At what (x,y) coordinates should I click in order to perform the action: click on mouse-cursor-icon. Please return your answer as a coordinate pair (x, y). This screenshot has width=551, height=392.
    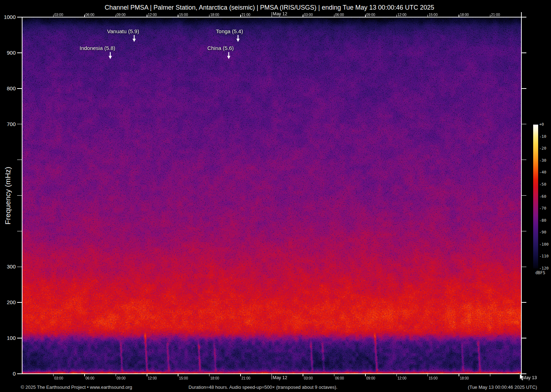
    Looking at the image, I should click on (522, 377).